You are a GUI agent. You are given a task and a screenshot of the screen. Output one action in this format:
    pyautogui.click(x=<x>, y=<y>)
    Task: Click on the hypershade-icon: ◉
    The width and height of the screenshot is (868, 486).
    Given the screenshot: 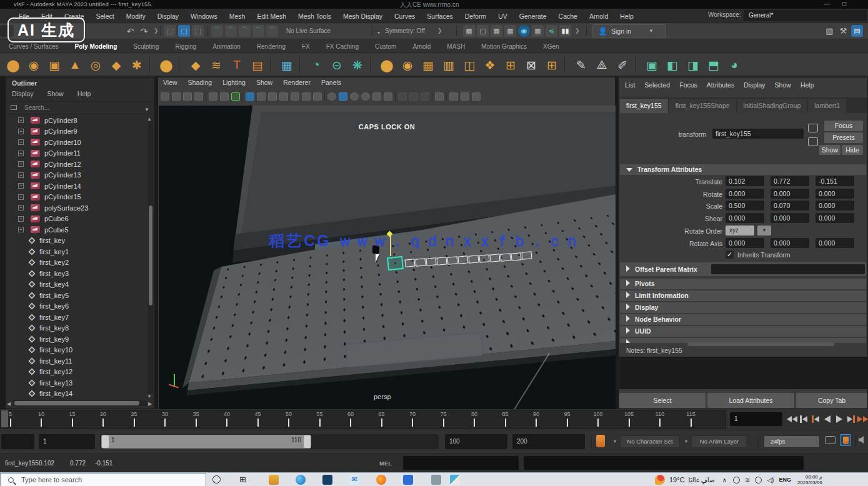 What is the action you would take?
    pyautogui.click(x=524, y=31)
    